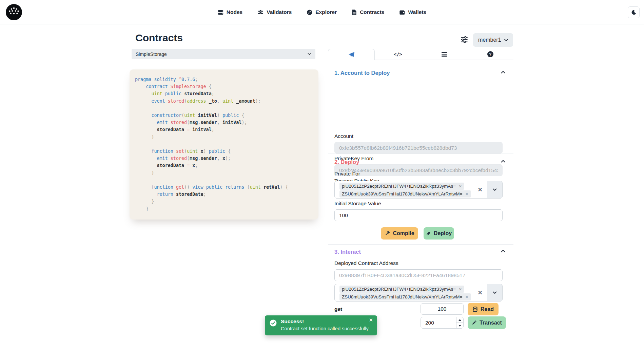 This screenshot has height=353, width=644. Describe the element at coordinates (387, 233) in the screenshot. I see `hammer-icon` at that location.